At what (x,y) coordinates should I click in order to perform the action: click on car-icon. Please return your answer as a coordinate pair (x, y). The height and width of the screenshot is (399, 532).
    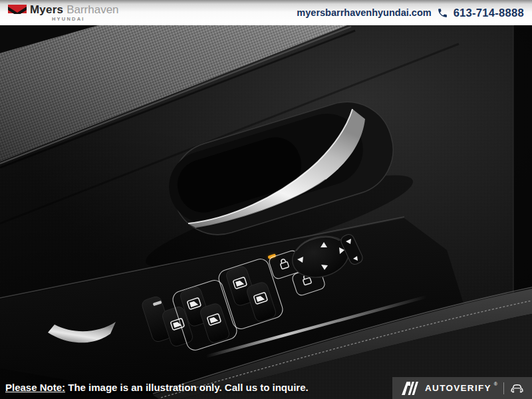
    Looking at the image, I should click on (517, 388).